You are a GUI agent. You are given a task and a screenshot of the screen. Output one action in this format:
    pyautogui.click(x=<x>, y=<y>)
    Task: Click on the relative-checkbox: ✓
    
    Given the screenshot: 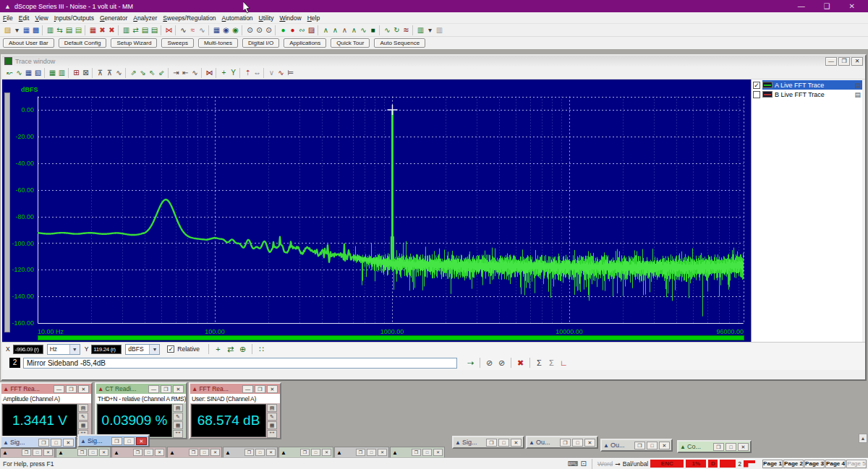 What is the action you would take?
    pyautogui.click(x=171, y=349)
    